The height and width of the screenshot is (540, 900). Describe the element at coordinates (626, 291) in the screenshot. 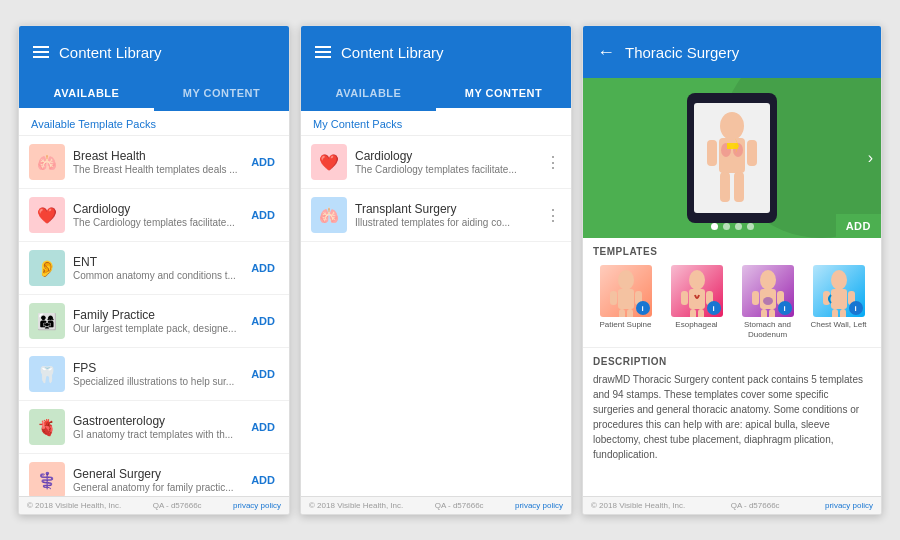

I see `template-thumb-1: i` at that location.